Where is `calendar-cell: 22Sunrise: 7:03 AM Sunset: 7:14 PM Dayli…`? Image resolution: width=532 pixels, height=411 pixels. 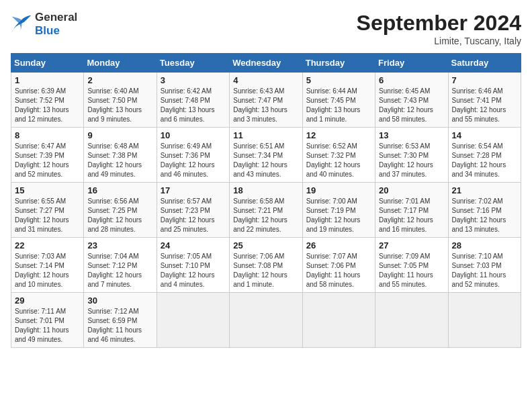
calendar-cell: 22Sunrise: 7:03 AM Sunset: 7:14 PM Dayli… is located at coordinates (48, 265).